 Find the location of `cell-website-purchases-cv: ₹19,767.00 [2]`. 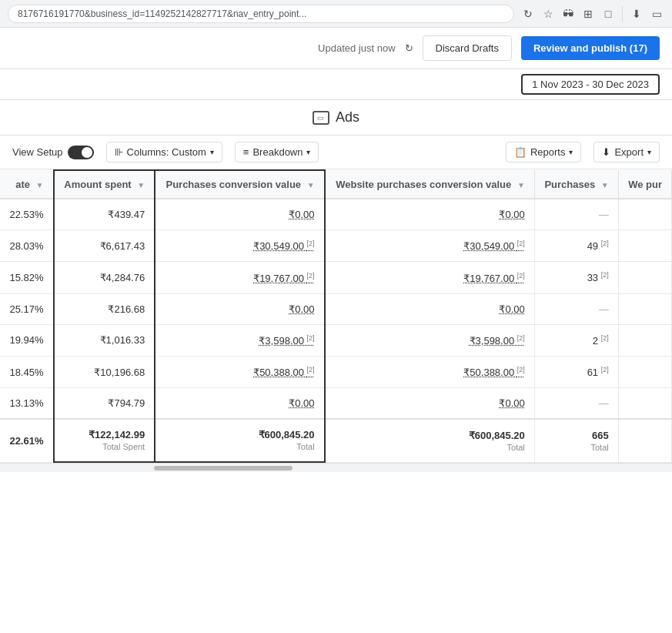

cell-website-purchases-cv: ₹19,767.00 [2] is located at coordinates (430, 277).